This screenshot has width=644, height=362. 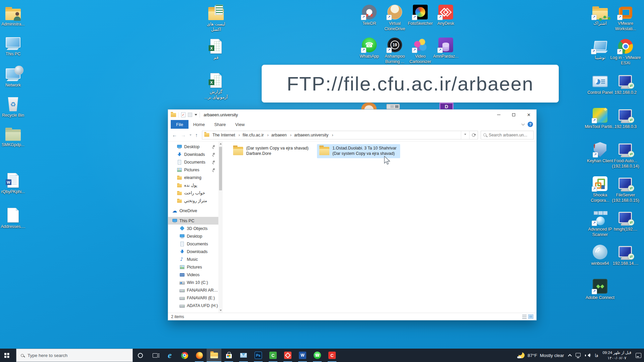 I want to click on nav-item-pictures: Pictures, so click(x=193, y=267).